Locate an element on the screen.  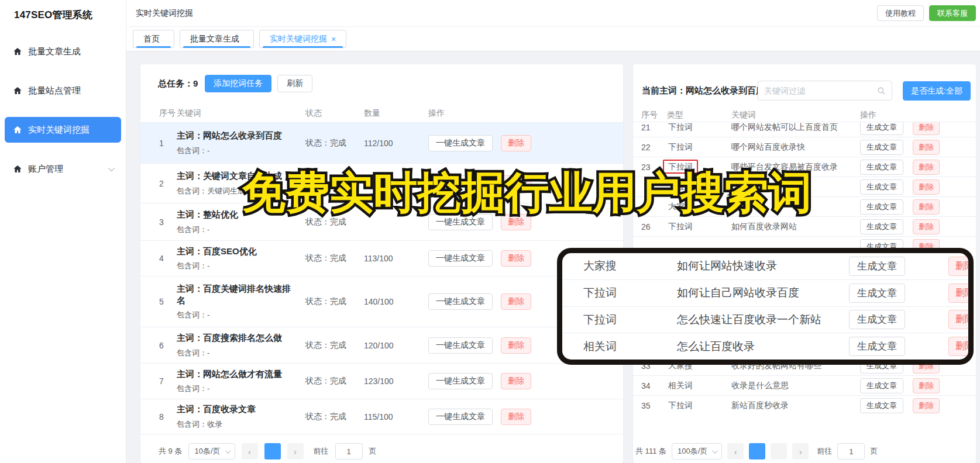
keyword-text: 怎么快速让百度收录一个新站 is located at coordinates (749, 320).